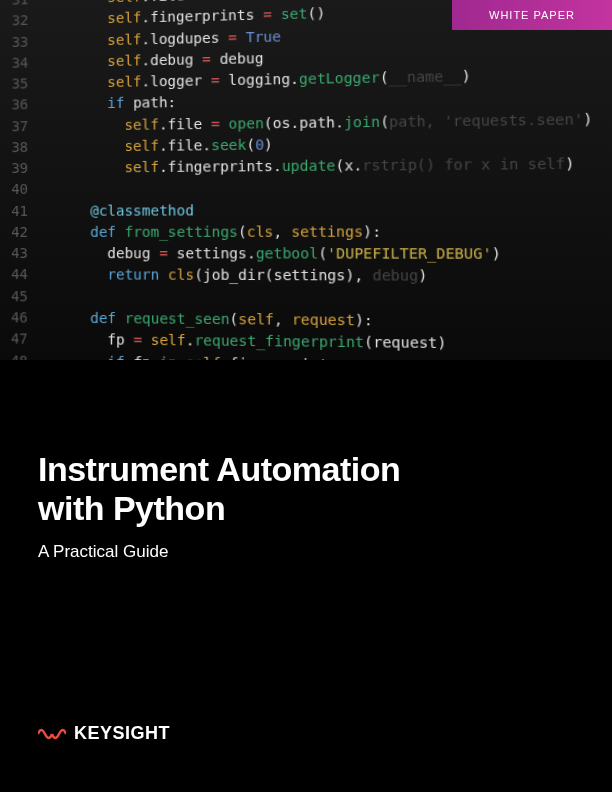 This screenshot has height=792, width=612. Describe the element at coordinates (219, 489) in the screenshot. I see `document-title: Instrument Automationwith Python` at that location.